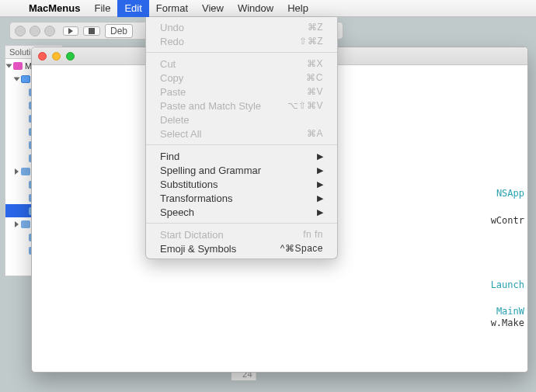 This screenshot has width=536, height=392. Describe the element at coordinates (313, 234) in the screenshot. I see `shortcut-label: fn fn` at that location.